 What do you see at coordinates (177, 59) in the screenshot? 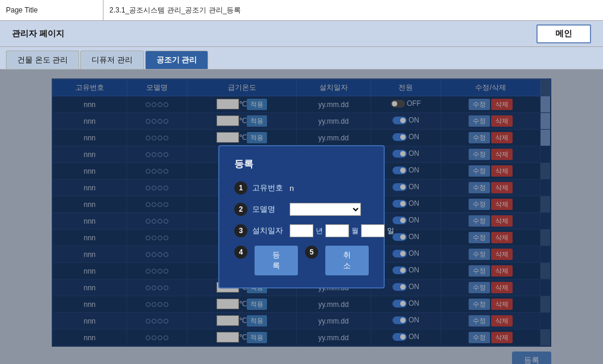
I see `tab-air-conditioner: 공조기 관리` at bounding box center [177, 59].